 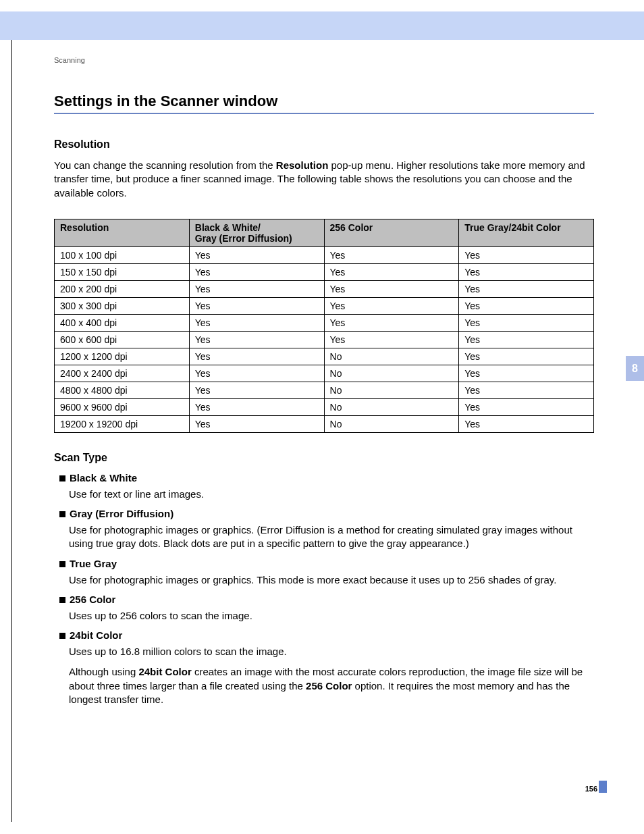 I want to click on scan-type-title-line: 24bit Color, so click(x=327, y=635).